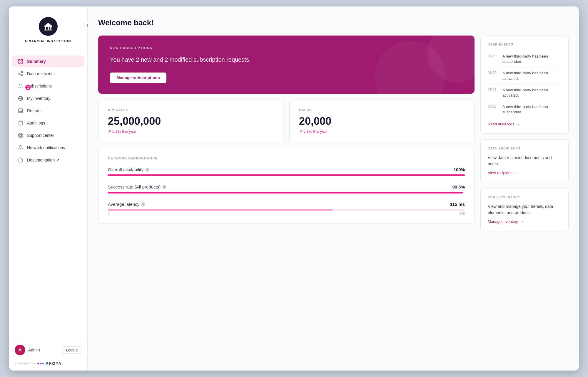 Image resolution: width=588 pixels, height=377 pixels. Describe the element at coordinates (48, 195) in the screenshot. I see `sidebar-nav: Summary Data recipients 2 Subscriptions` at that location.